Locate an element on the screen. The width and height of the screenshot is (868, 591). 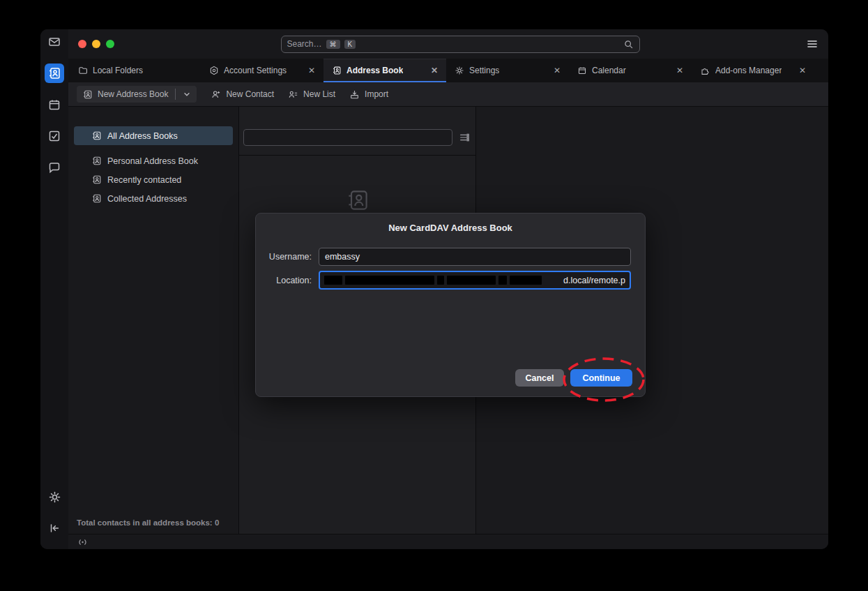
display-options-icon is located at coordinates (464, 137).